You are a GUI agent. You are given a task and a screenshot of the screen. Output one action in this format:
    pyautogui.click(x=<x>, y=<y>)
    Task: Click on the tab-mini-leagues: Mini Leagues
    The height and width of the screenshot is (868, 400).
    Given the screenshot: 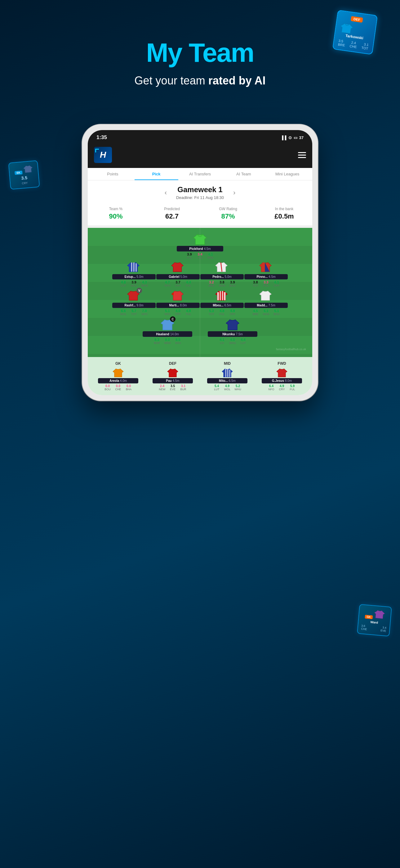 What is the action you would take?
    pyautogui.click(x=287, y=174)
    